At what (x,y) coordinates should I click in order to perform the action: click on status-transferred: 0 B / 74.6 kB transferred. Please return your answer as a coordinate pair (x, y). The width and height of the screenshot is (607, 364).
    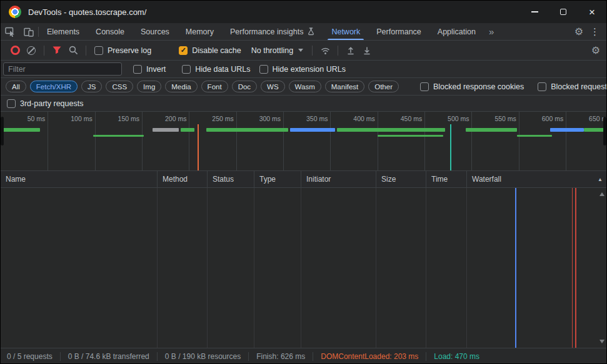
    Looking at the image, I should click on (109, 357).